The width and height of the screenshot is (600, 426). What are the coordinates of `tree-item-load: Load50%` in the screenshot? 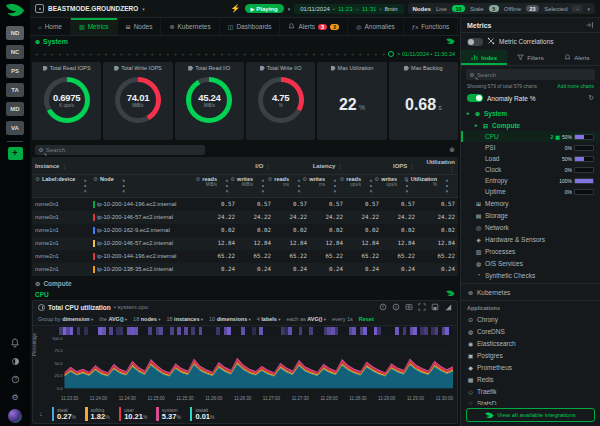 It's located at (530, 158).